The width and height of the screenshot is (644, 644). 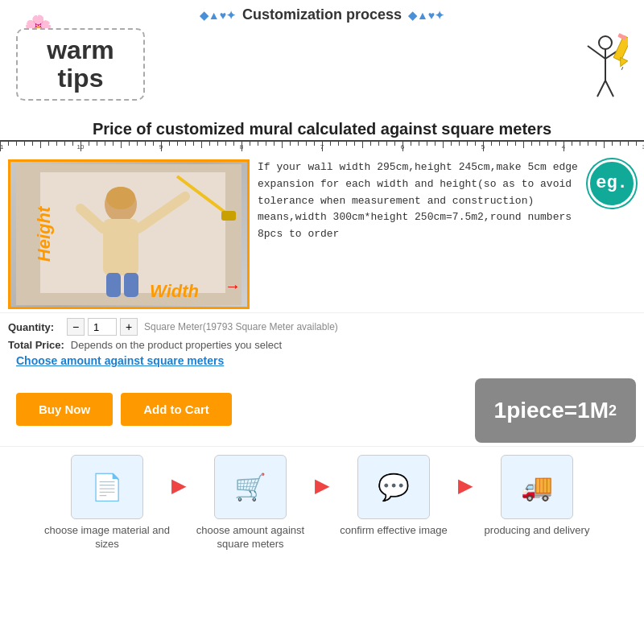 I want to click on quantity-increase-button: +, so click(x=129, y=327).